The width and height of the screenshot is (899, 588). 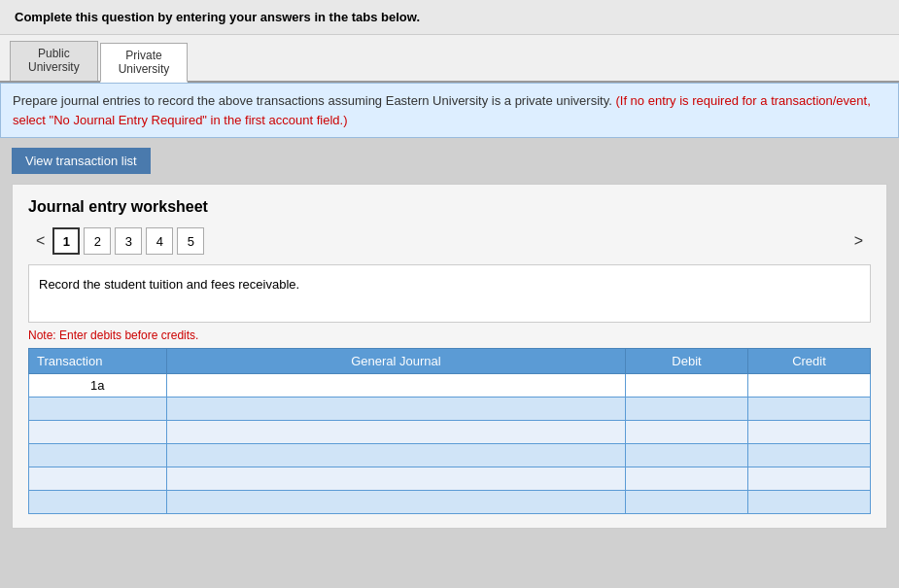 I want to click on col-header-credit: Credit, so click(x=810, y=362).